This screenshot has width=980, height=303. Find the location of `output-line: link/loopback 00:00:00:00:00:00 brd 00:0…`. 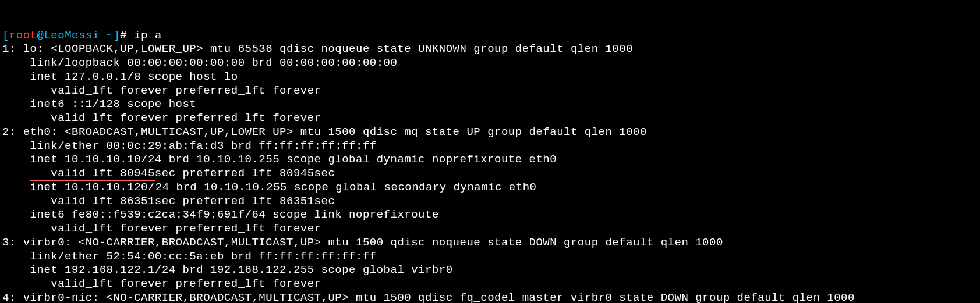

output-line: link/loopback 00:00:00:00:00:00 brd 00:0… is located at coordinates (200, 63).